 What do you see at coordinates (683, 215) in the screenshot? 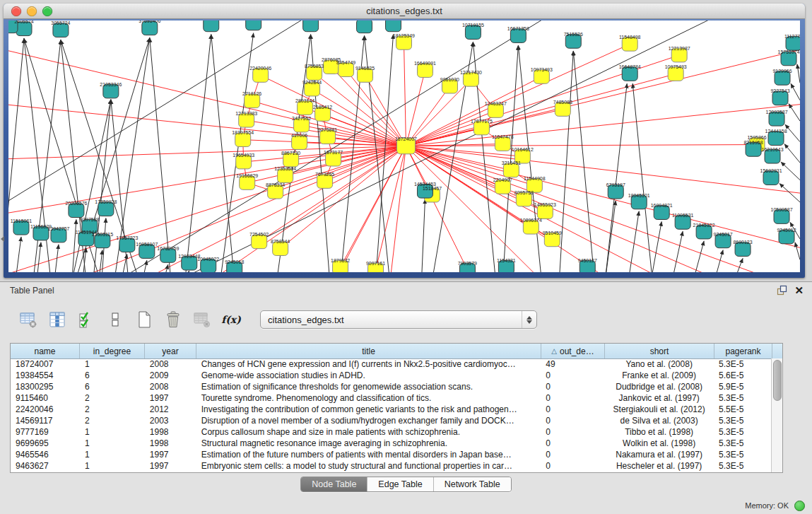
I see `graph-node-label: 11005531` at bounding box center [683, 215].